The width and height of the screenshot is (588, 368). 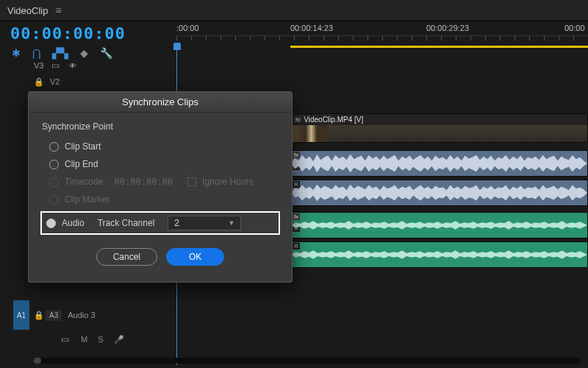 What do you see at coordinates (192, 182) in the screenshot?
I see `checkbox-icon` at bounding box center [192, 182].